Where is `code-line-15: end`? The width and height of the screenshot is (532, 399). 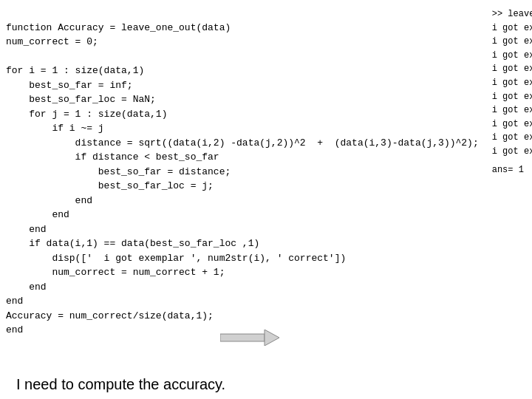 code-line-15: end is located at coordinates (27, 229).